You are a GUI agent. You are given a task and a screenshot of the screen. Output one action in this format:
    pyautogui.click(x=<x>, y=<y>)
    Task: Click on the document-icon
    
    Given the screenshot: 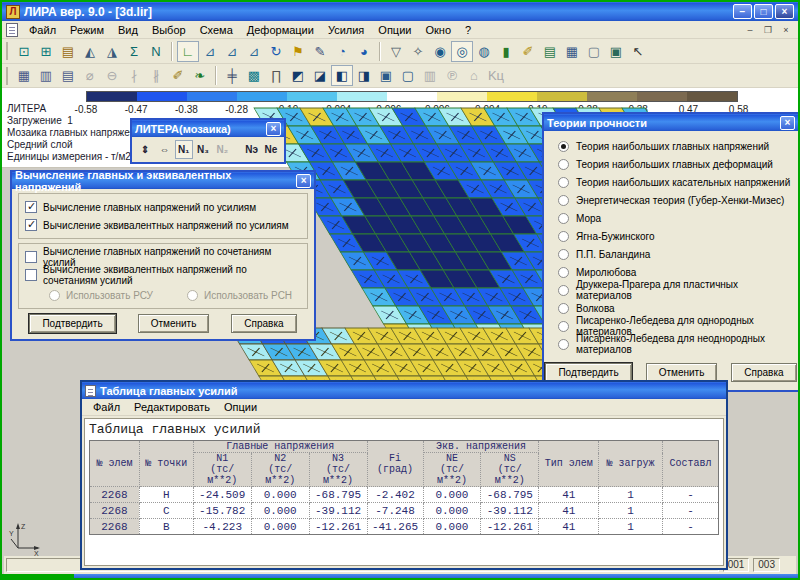 What is the action you would take?
    pyautogui.click(x=12, y=30)
    